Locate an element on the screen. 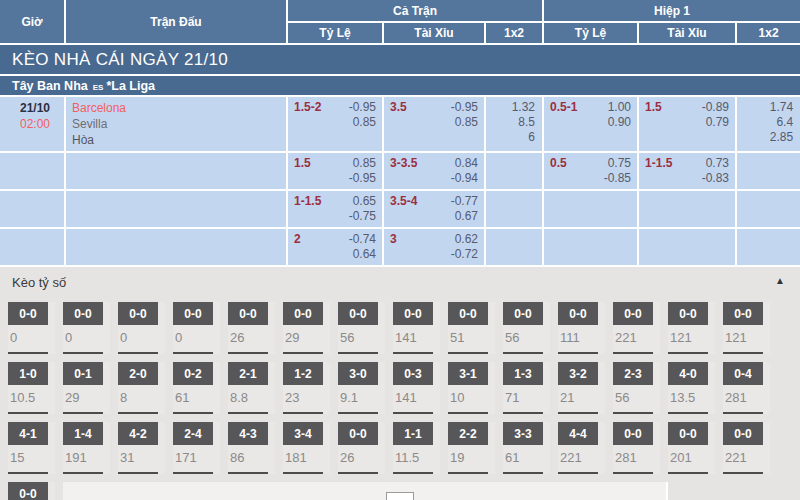 Image resolution: width=800 pixels, height=500 pixels. score-odds-cell: 1-1 11.5 is located at coordinates (416, 448).